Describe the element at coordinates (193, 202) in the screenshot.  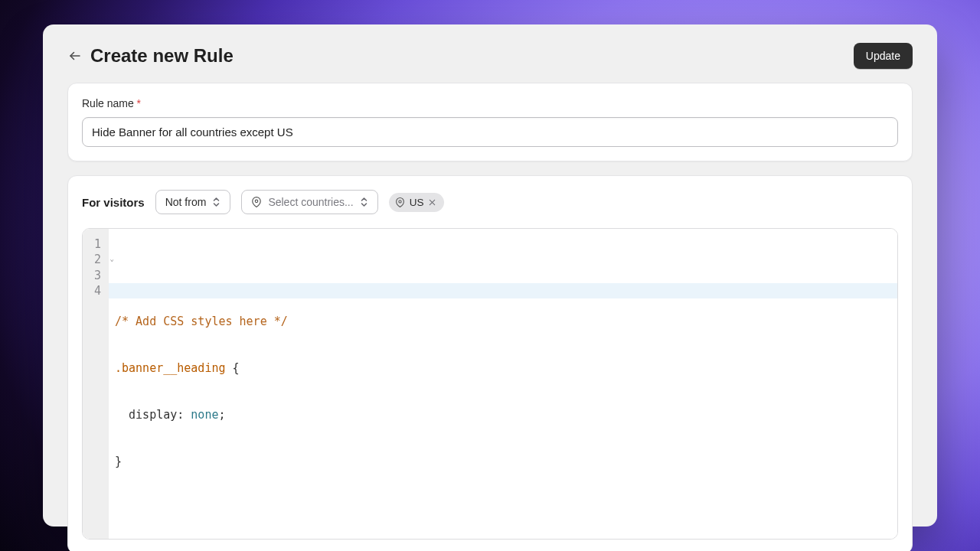
I see `condition-select: Not from` at that location.